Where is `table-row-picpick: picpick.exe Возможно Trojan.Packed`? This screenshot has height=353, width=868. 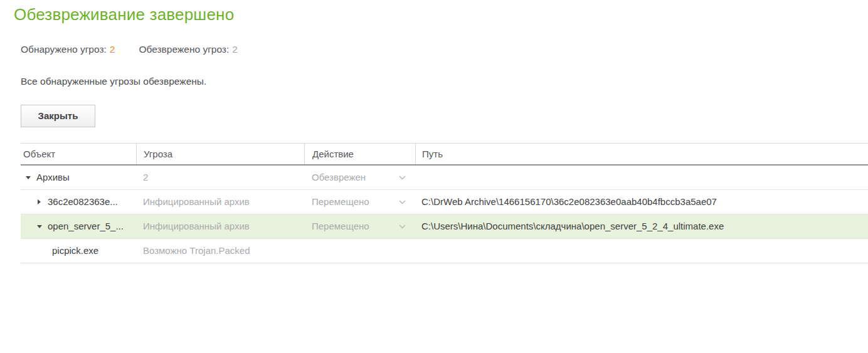
table-row-picpick: picpick.exe Возможно Trojan.Packed is located at coordinates (444, 251).